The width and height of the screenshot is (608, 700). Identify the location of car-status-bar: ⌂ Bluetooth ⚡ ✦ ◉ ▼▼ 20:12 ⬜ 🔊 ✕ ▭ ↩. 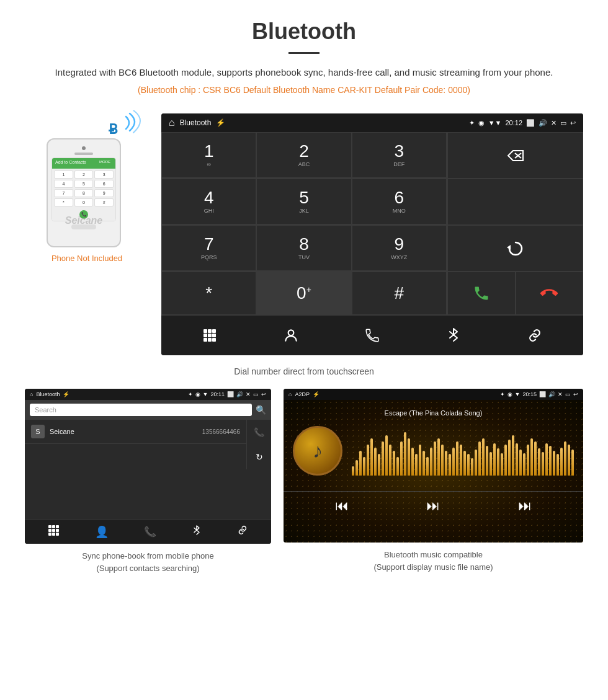
(372, 123).